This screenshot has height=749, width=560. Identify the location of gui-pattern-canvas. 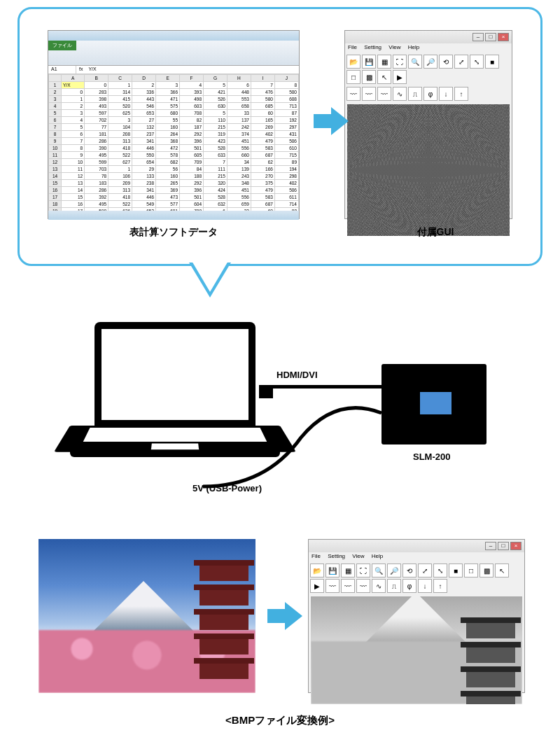
(428, 170).